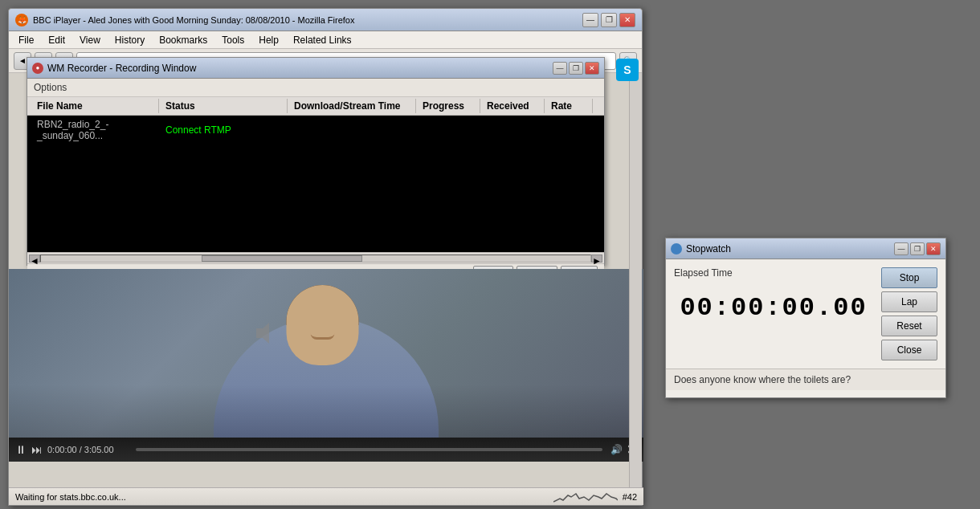 This screenshot has height=509, width=980. What do you see at coordinates (22, 20) in the screenshot?
I see `firefox-icon: 🦊` at bounding box center [22, 20].